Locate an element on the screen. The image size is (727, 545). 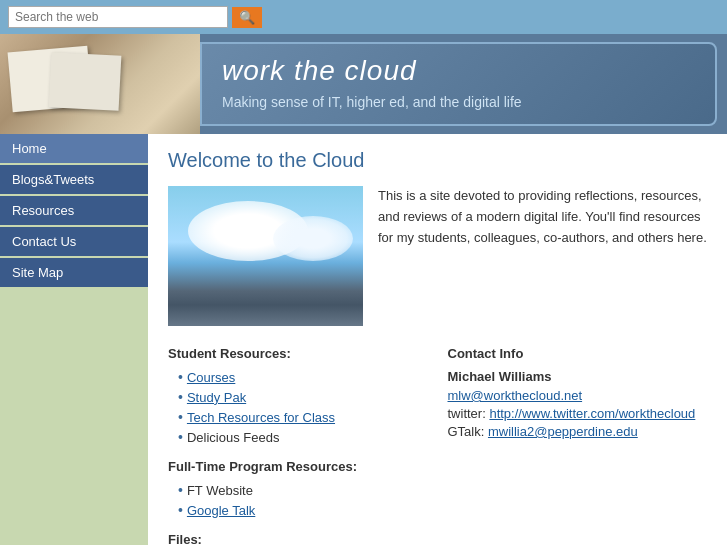
site-subtitle: Making sense of IT, higher ed, and the d… is located at coordinates (458, 103).